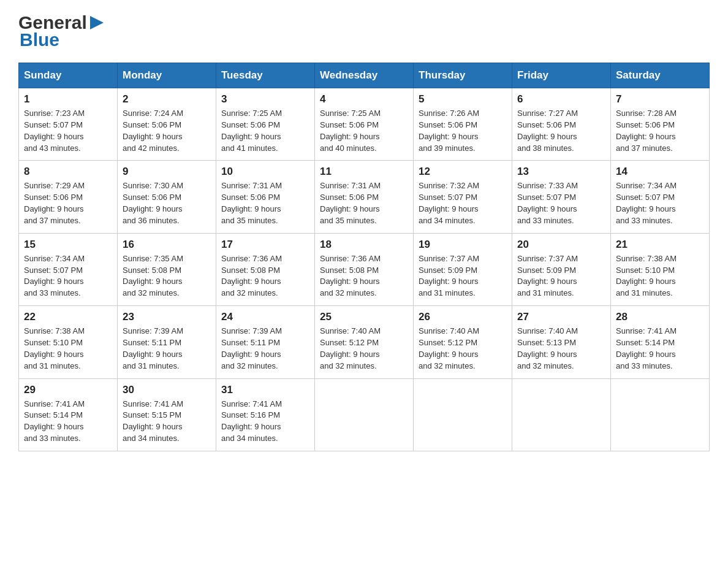 This screenshot has height=563, width=728. What do you see at coordinates (463, 99) in the screenshot?
I see `day-number: 5` at bounding box center [463, 99].